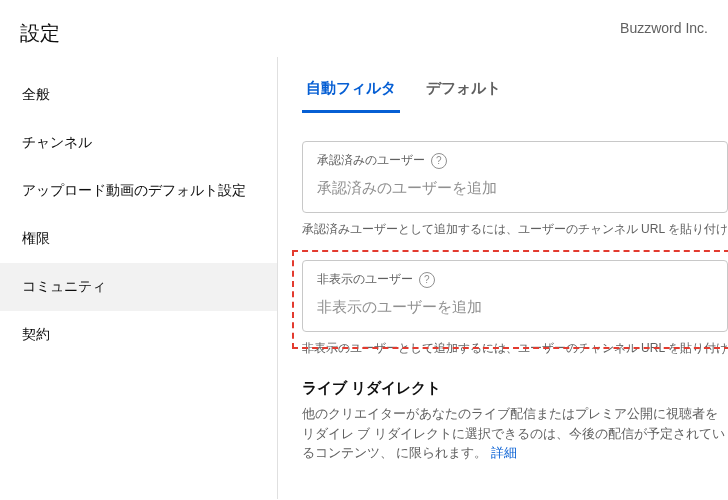 The height and width of the screenshot is (500, 728). Describe the element at coordinates (138, 143) in the screenshot. I see `sidebar-item-channel: チャンネル` at that location.